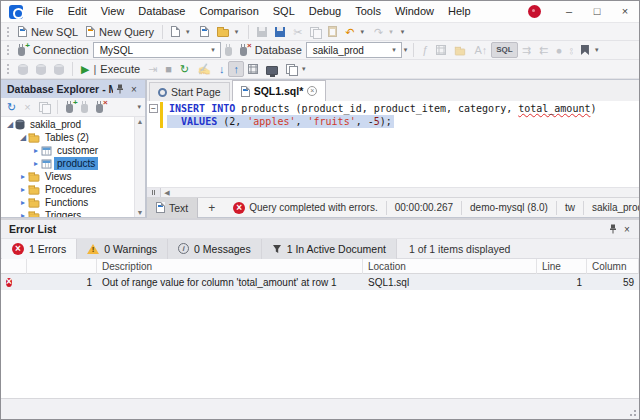 Image resolution: width=640 pixels, height=420 pixels. Describe the element at coordinates (59, 70) in the screenshot. I see `edit-database-button` at that location.